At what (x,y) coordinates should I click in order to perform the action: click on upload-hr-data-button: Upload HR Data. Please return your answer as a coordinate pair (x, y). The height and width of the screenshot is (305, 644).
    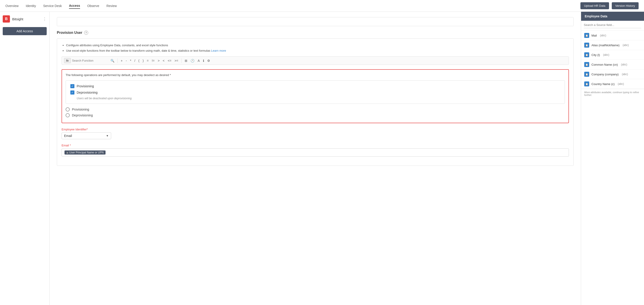
    Looking at the image, I should click on (595, 6).